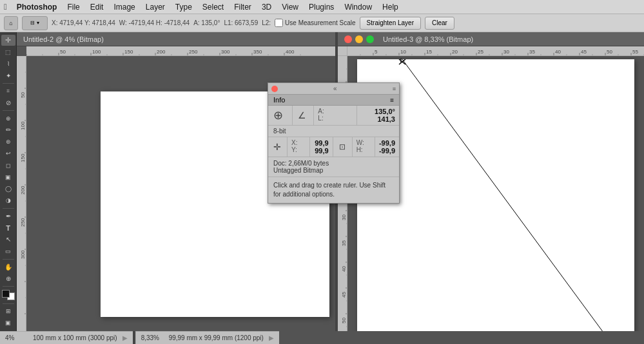 This screenshot has height=344, width=644. Describe the element at coordinates (241, 23) in the screenshot. I see `l1-label: L1: 6673,59` at that location.